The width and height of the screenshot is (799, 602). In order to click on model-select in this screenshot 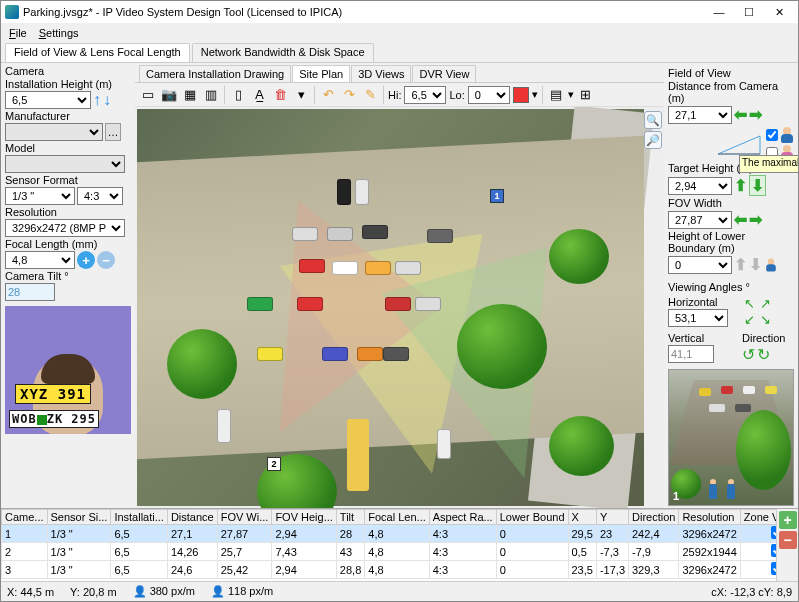, I will do `click(65, 164)`.